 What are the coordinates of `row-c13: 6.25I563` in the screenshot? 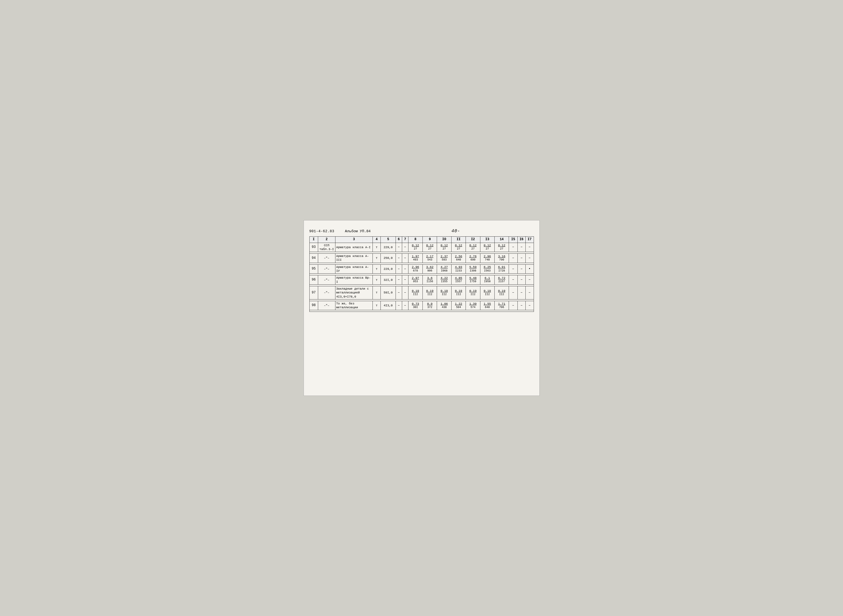 It's located at (487, 269).